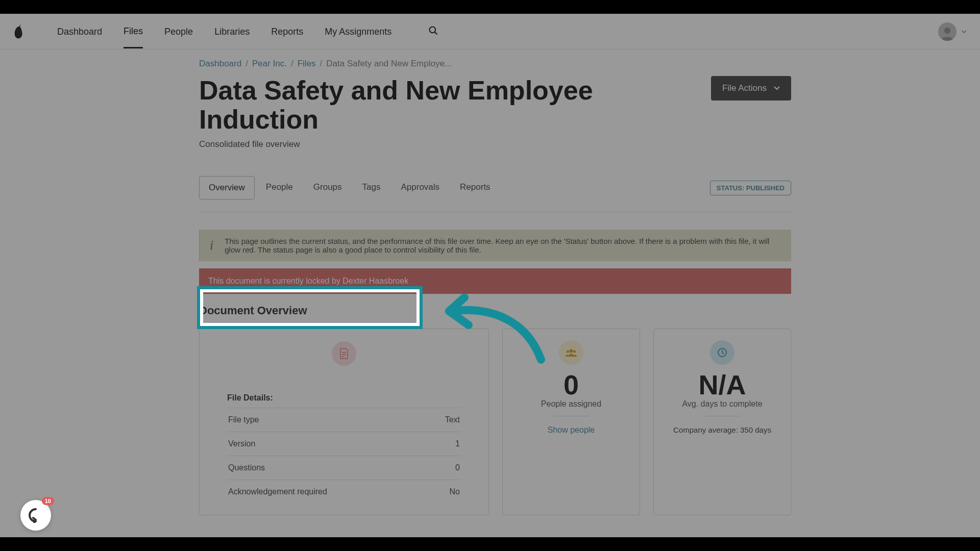 This screenshot has width=980, height=551. I want to click on nav-dashboard: Dashboard, so click(80, 32).